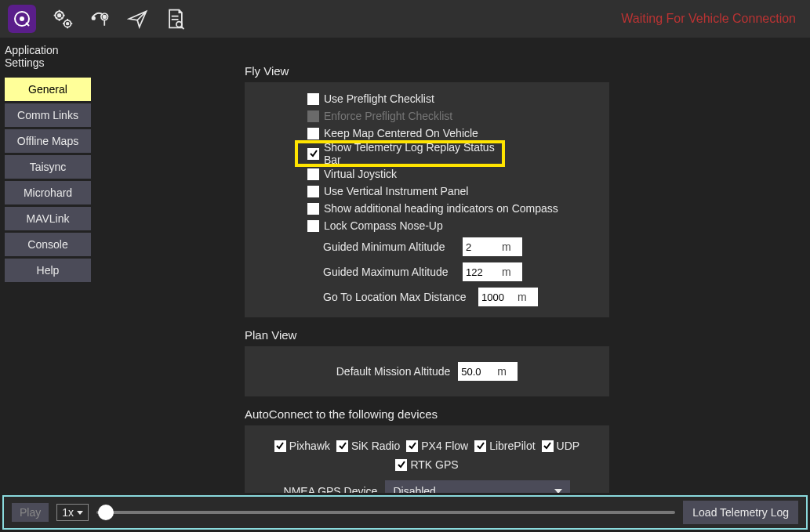 The width and height of the screenshot is (810, 532). Describe the element at coordinates (482, 247) in the screenshot. I see `min-altitude-input` at that location.